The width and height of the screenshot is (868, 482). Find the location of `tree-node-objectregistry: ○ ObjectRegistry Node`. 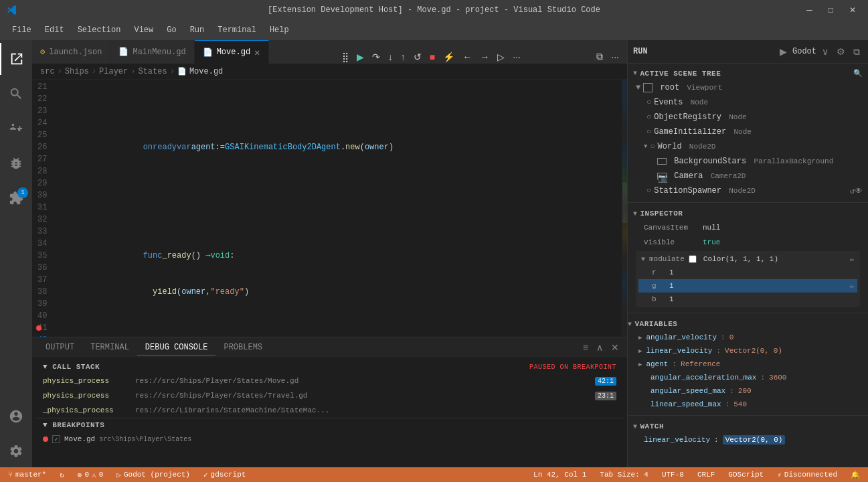

tree-node-objectregistry: ○ ObjectRegistry Node is located at coordinates (748, 117).